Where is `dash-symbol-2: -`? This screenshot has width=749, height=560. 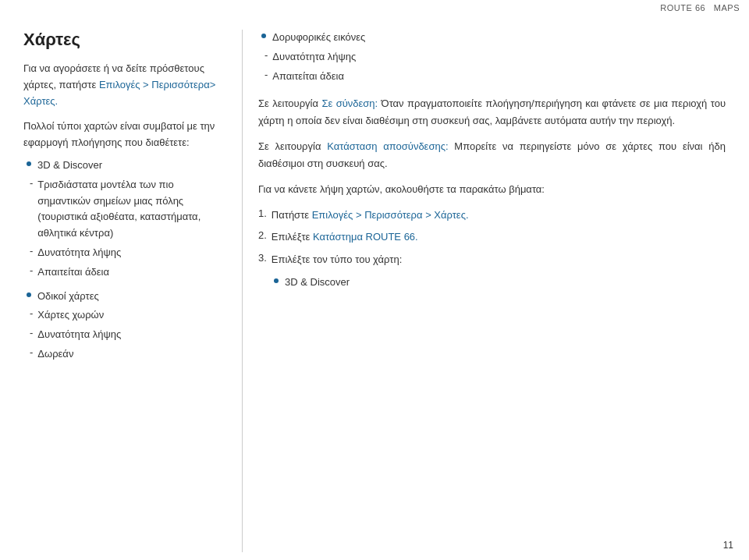
dash-symbol-2: - is located at coordinates (31, 251).